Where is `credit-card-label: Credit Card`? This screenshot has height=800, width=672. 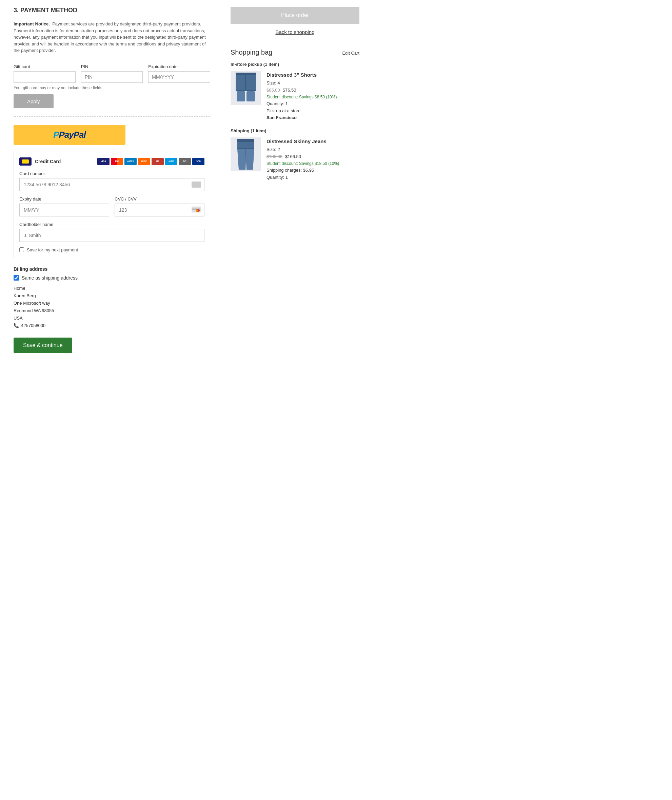
credit-card-label: Credit Card is located at coordinates (48, 162).